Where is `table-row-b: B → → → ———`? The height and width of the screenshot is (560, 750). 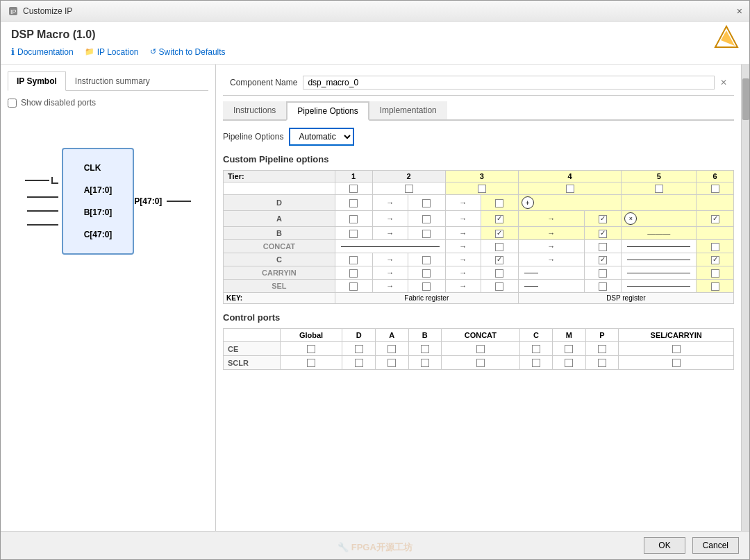
table-row-b: B → → → ——— is located at coordinates (479, 233).